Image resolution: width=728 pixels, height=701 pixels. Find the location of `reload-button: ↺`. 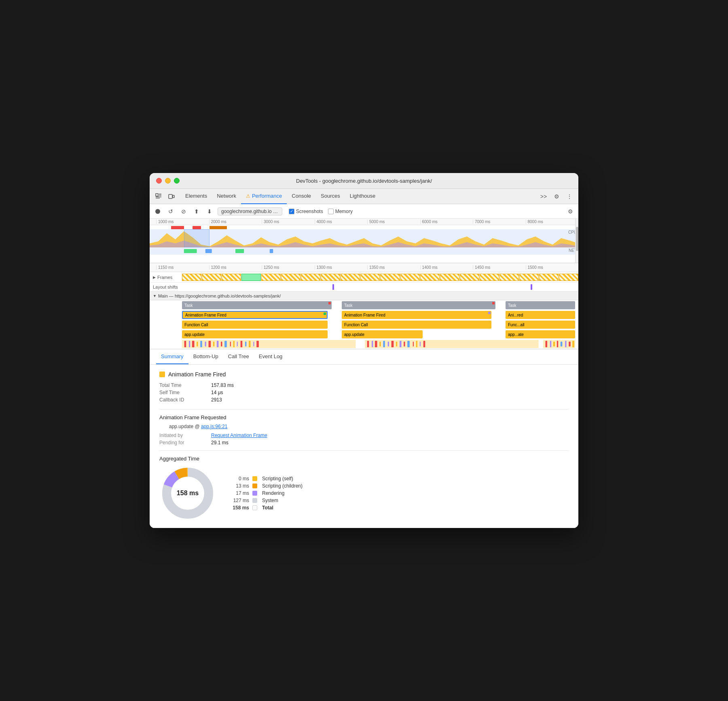

reload-button: ↺ is located at coordinates (171, 211).